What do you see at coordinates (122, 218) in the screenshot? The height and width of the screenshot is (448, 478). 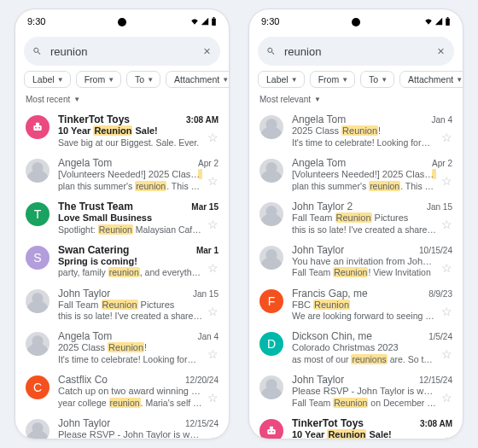 I see `email-row: TThe Trust TeamMar 15Love Small Business…` at bounding box center [122, 218].